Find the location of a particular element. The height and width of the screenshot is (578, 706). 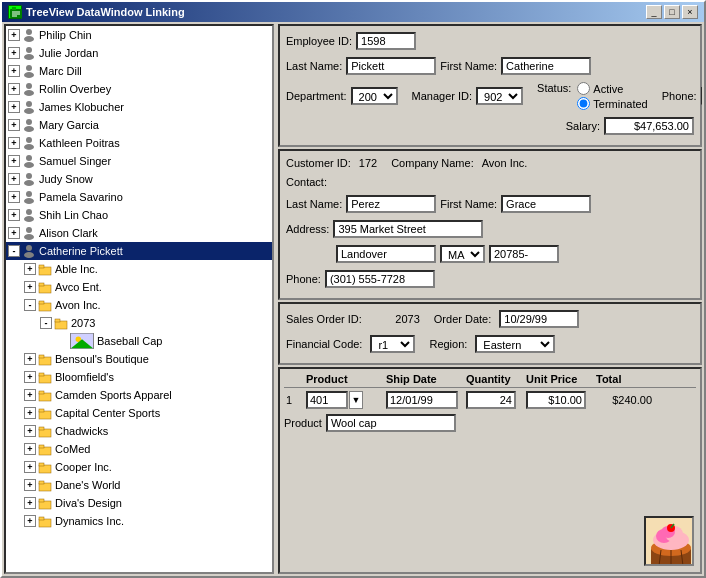

order-id-value: 2073 is located at coordinates (395, 319).